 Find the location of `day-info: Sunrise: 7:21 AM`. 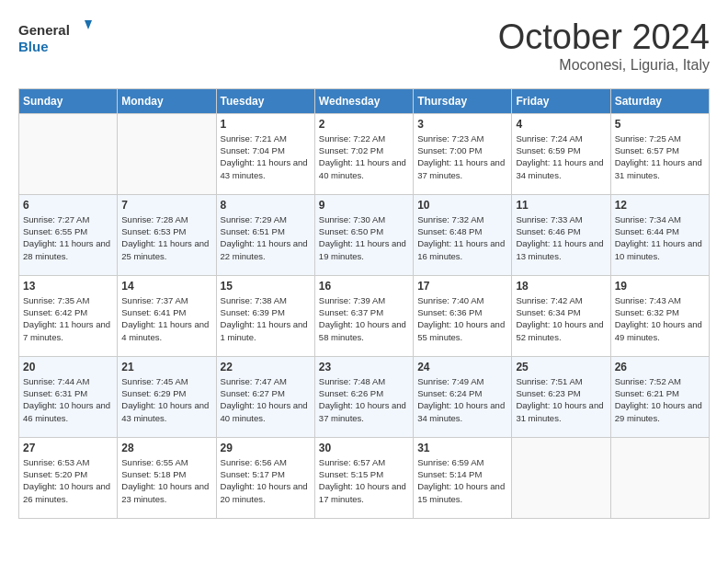

day-info: Sunrise: 7:21 AM is located at coordinates (266, 138).